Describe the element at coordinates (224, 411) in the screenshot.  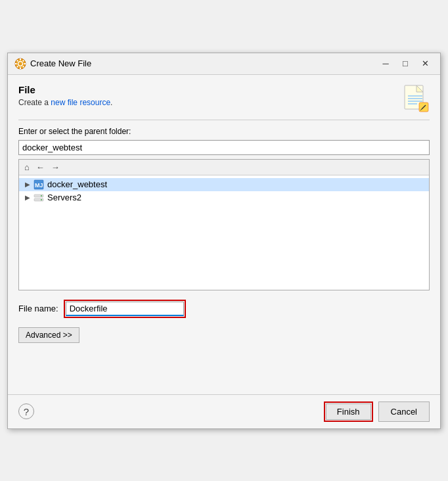
I see `footer: ? Finish Cancel` at that location.